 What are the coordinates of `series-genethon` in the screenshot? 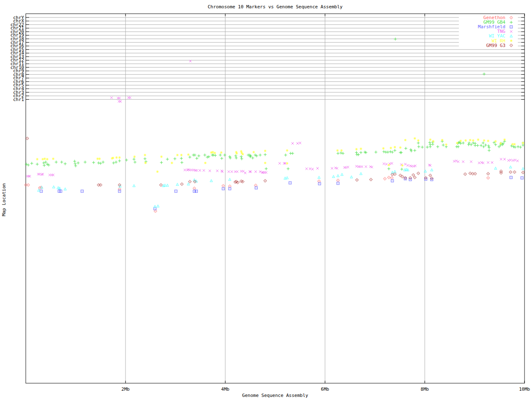 It's located at (257, 194).